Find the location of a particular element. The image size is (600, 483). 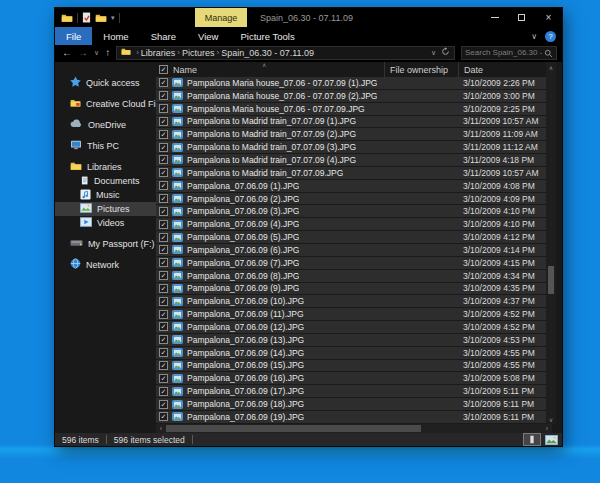

tab-share: Share is located at coordinates (164, 36).